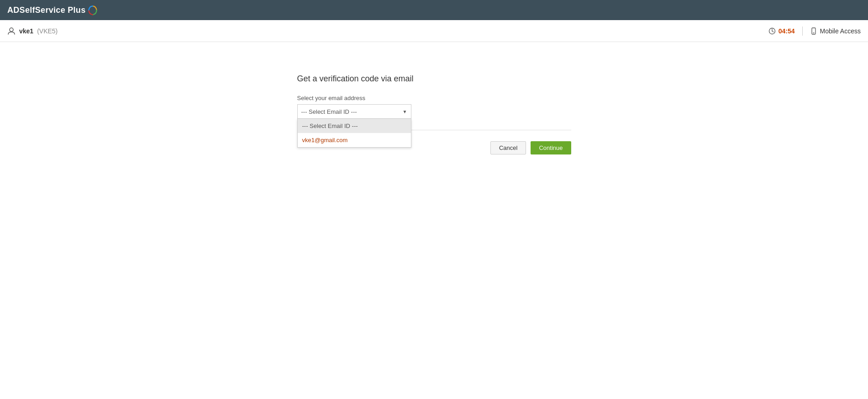 This screenshot has width=868, height=399. Describe the element at coordinates (93, 10) in the screenshot. I see `logo-icon` at that location.